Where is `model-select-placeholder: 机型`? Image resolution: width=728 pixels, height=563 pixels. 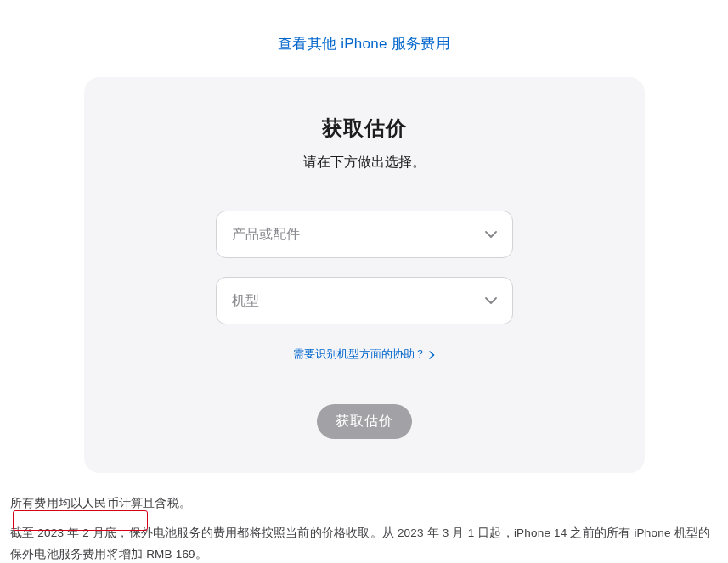 model-select-placeholder: 机型 is located at coordinates (245, 301).